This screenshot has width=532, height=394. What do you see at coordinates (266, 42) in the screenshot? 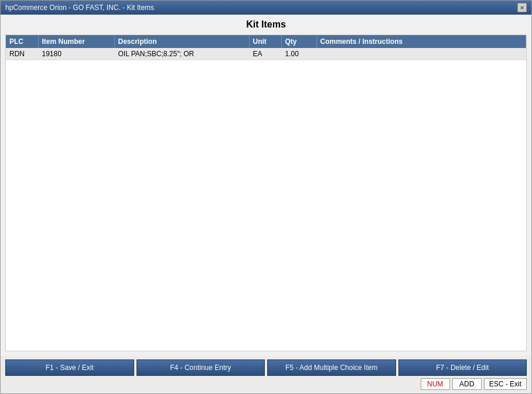
I see `table-header-row: PLC Item Number Description Unit Qty Com…` at bounding box center [266, 42].